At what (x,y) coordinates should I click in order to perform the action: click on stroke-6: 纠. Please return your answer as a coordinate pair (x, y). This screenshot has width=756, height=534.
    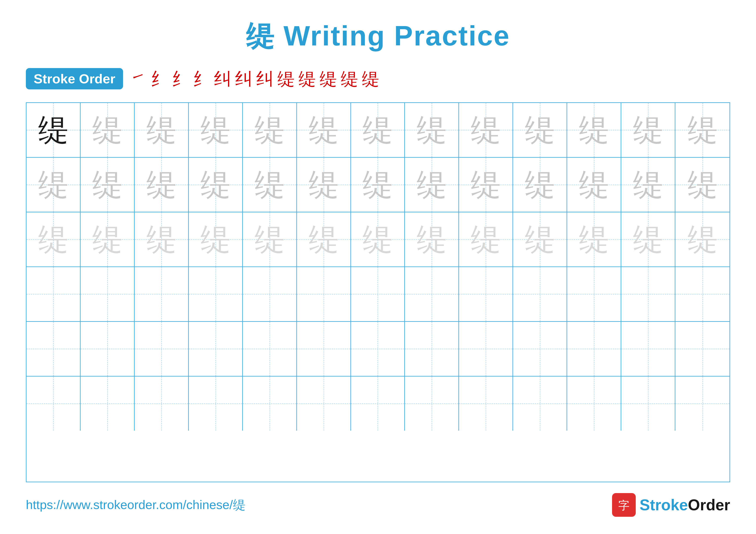
    Looking at the image, I should click on (244, 79).